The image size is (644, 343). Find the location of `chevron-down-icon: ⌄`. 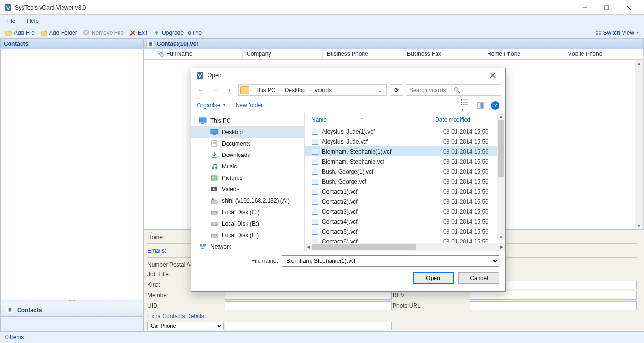

chevron-down-icon: ⌄ is located at coordinates (380, 90).